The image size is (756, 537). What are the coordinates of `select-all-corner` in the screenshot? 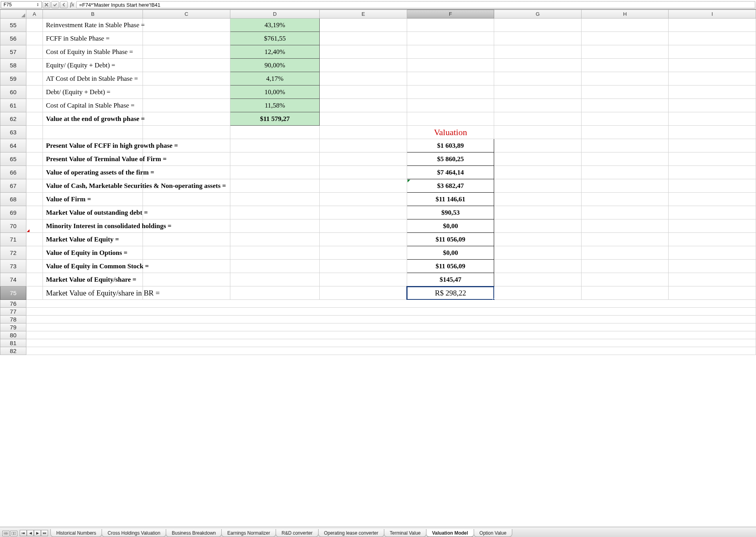 It's located at (13, 14).